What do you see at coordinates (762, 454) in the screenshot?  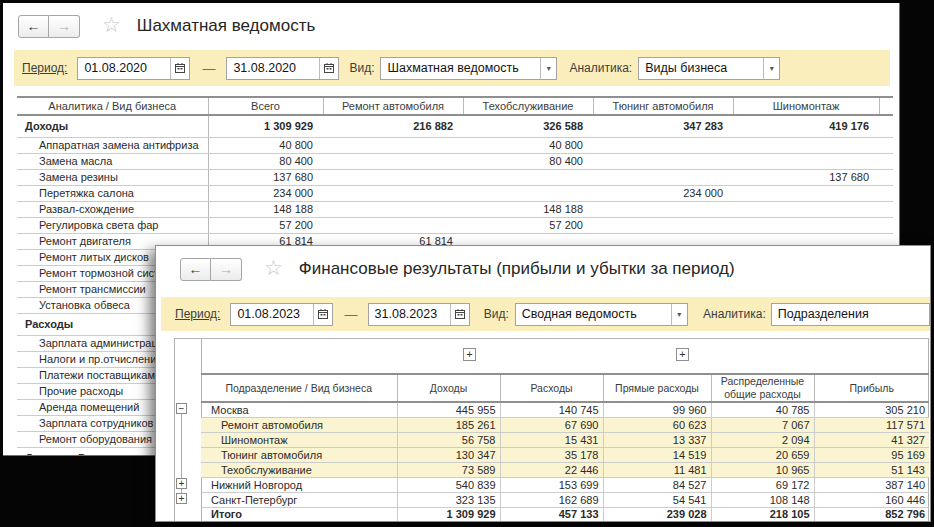 I see `cell-value: 20 659` at bounding box center [762, 454].